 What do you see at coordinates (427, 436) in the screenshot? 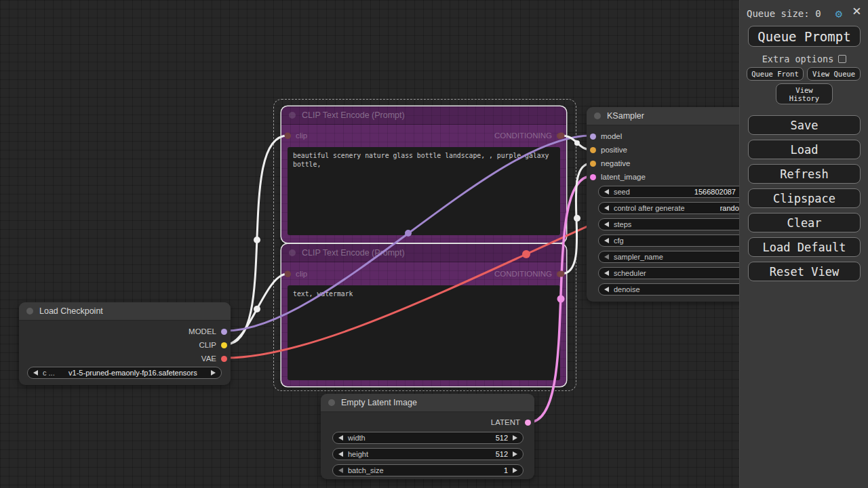
I see `node-empty-latent-image: Empty Latent Image LATENT width 512 heig…` at bounding box center [427, 436].